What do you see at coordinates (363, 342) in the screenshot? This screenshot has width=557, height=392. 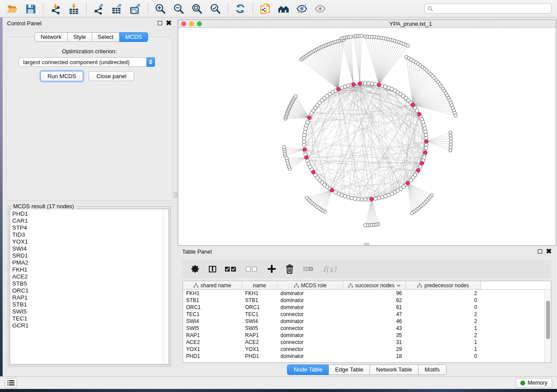 I see `table-row: ACE2ACE2connector311` at bounding box center [363, 342].